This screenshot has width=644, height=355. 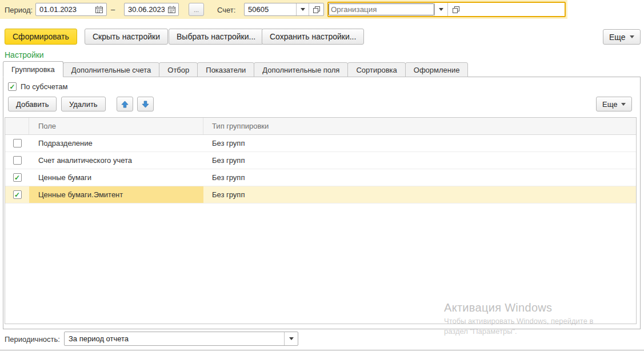 I want to click on header-checkbox-column, so click(x=17, y=126).